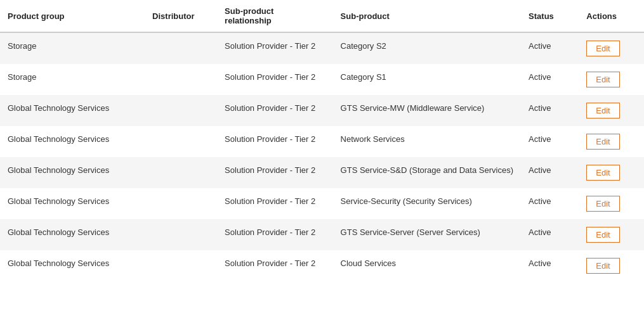 This screenshot has height=332, width=644. Describe the element at coordinates (322, 16) in the screenshot. I see `table-header-row: Product group Distributor Sub-productrel…` at that location.